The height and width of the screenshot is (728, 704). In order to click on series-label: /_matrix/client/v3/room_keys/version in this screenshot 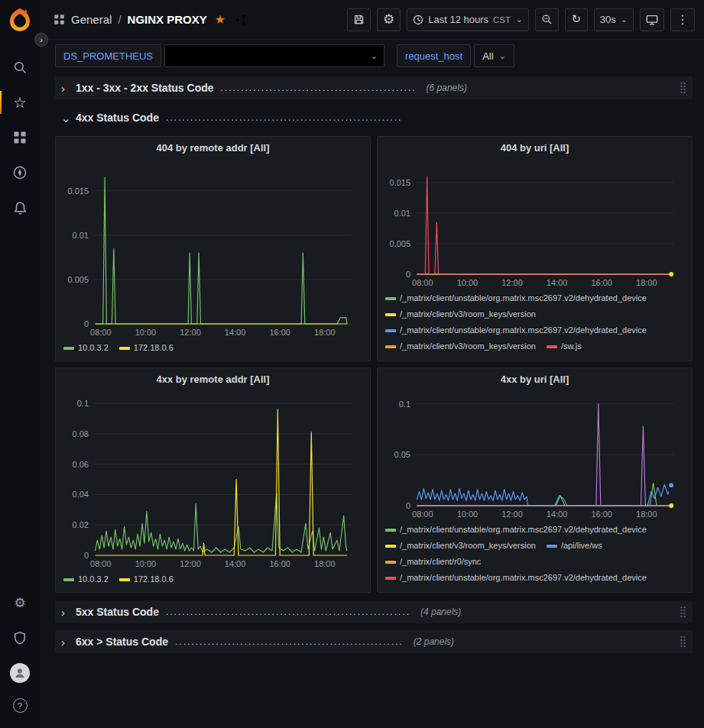, I will do `click(468, 315)`.